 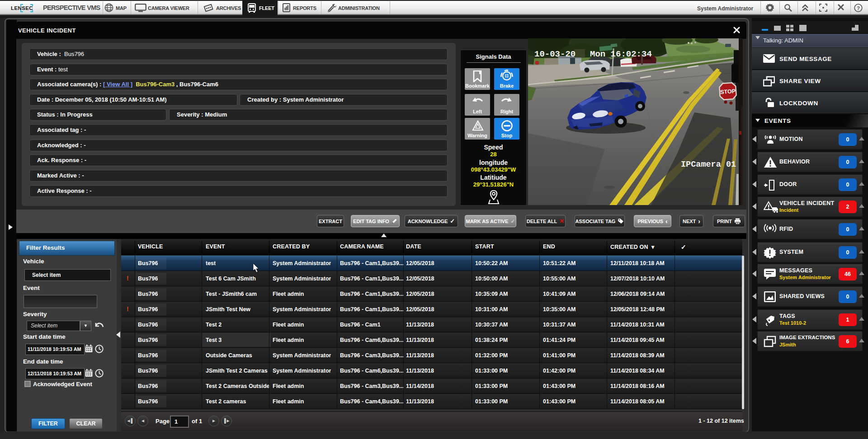 I want to click on svg-text: STOP, so click(x=728, y=92).